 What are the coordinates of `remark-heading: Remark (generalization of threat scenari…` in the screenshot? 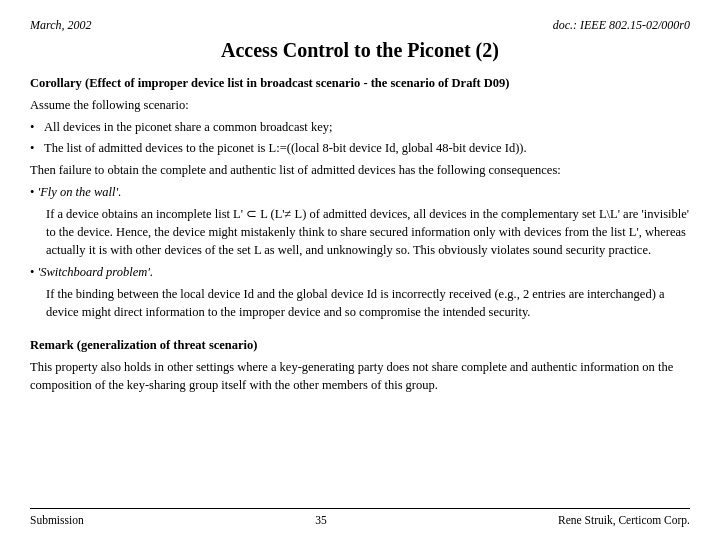 It's located at (360, 345).